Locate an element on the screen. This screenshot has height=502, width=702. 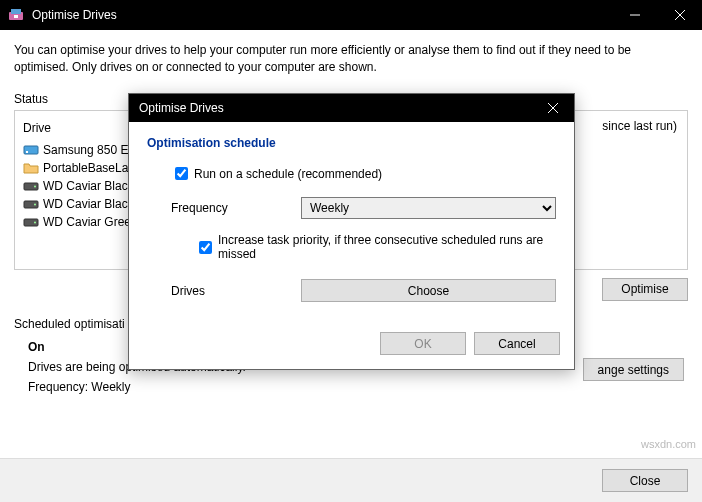
drives-label: Drives is located at coordinates (236, 291).